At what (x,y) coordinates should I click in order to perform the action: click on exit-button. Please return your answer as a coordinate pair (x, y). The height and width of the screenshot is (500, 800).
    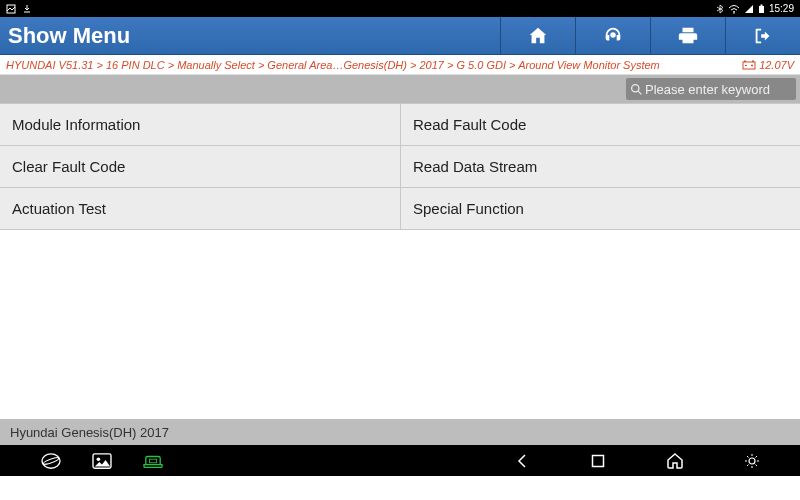
    Looking at the image, I should click on (762, 36).